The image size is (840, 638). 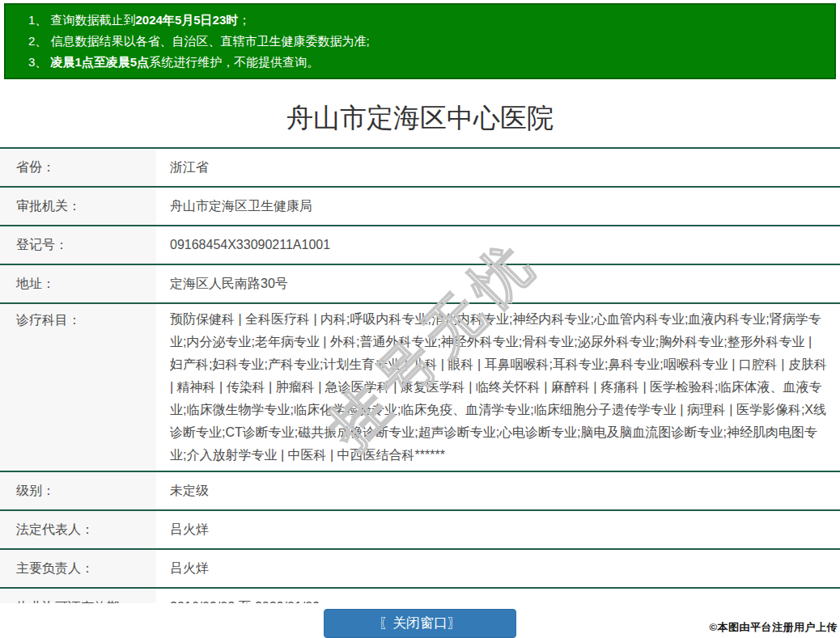 What do you see at coordinates (420, 285) in the screenshot?
I see `table-row: 地址： 定海区人民南路30号` at bounding box center [420, 285].